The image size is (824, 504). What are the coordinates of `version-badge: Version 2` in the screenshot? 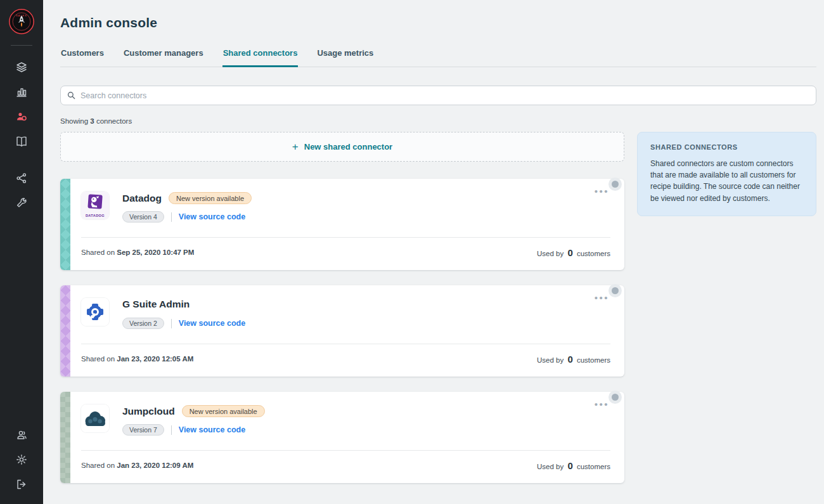 It's located at (143, 323).